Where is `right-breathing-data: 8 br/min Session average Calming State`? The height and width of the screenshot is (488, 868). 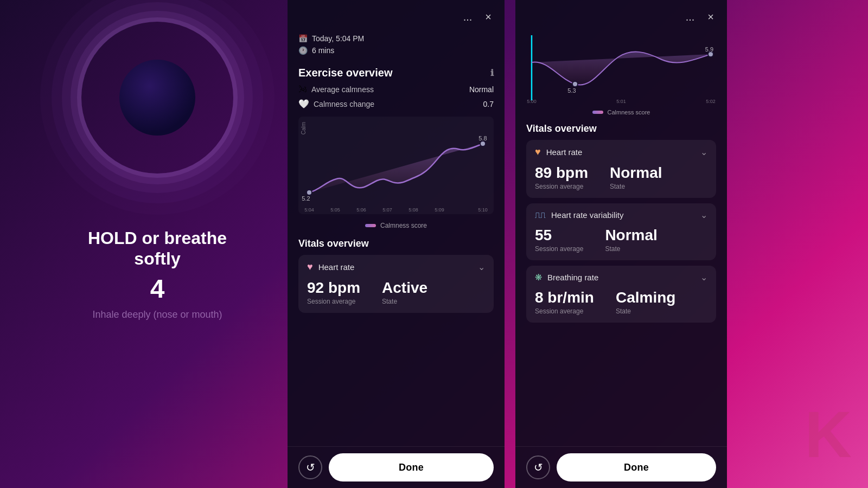 right-breathing-data: 8 br/min Session average Calming State is located at coordinates (621, 305).